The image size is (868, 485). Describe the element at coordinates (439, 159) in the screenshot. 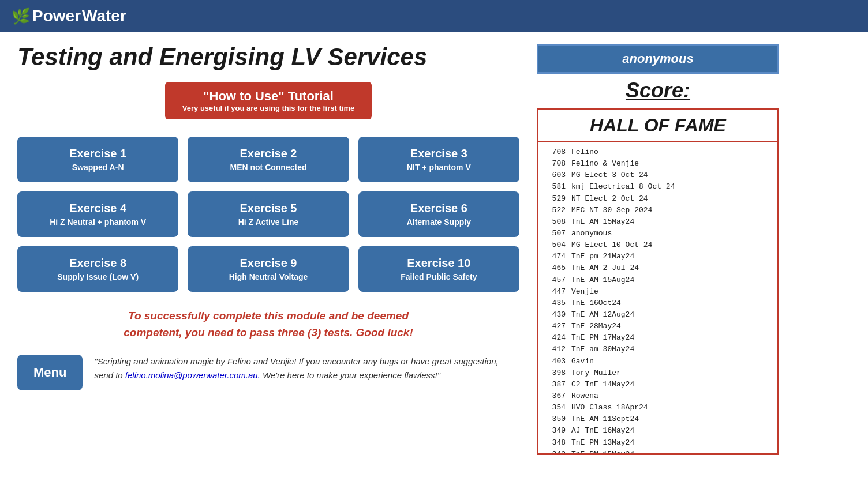

I see `exercise-3-button: Exercise 3NIT + phantom V` at that location.